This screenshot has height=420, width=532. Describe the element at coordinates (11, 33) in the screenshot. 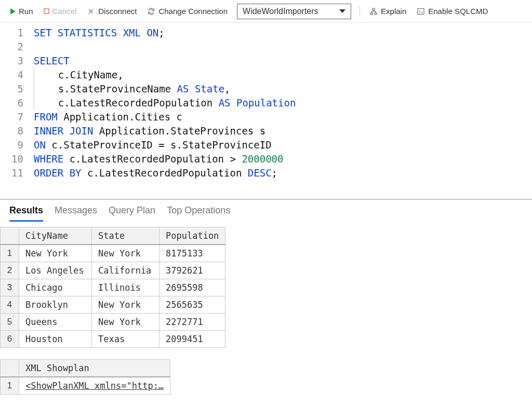

I see `line-number: 1` at that location.